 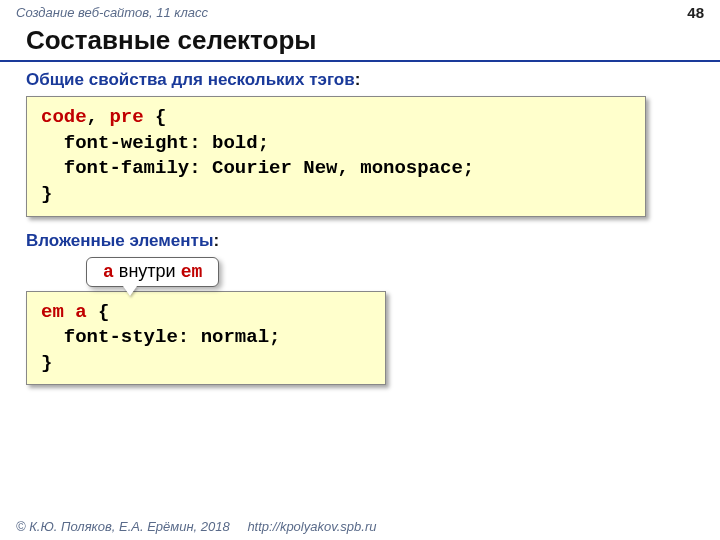 I want to click on footer-copyright: © К.Ю. Поляков, Е.А. Ерёмин, 2018, so click(x=123, y=526).